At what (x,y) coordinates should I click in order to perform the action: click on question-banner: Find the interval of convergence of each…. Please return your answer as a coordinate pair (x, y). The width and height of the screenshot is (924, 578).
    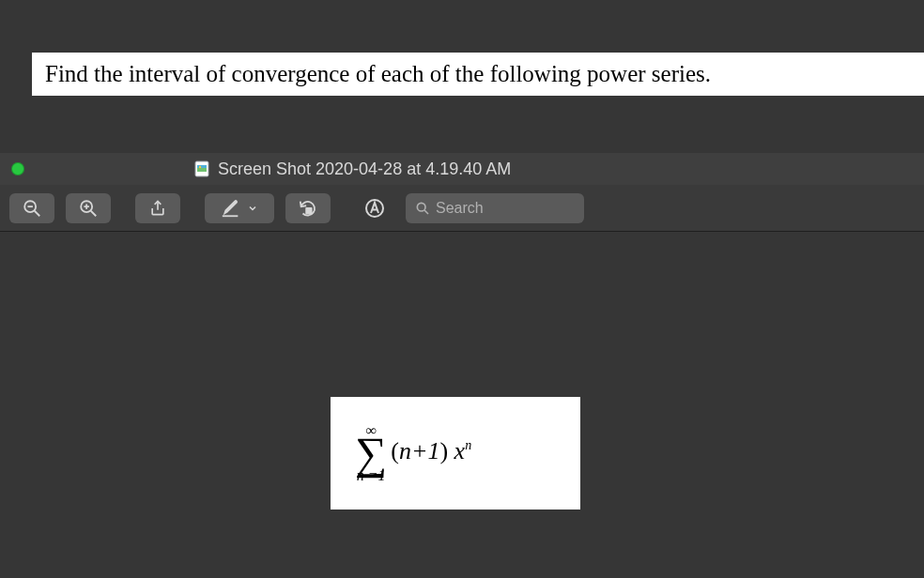
    Looking at the image, I should click on (478, 74).